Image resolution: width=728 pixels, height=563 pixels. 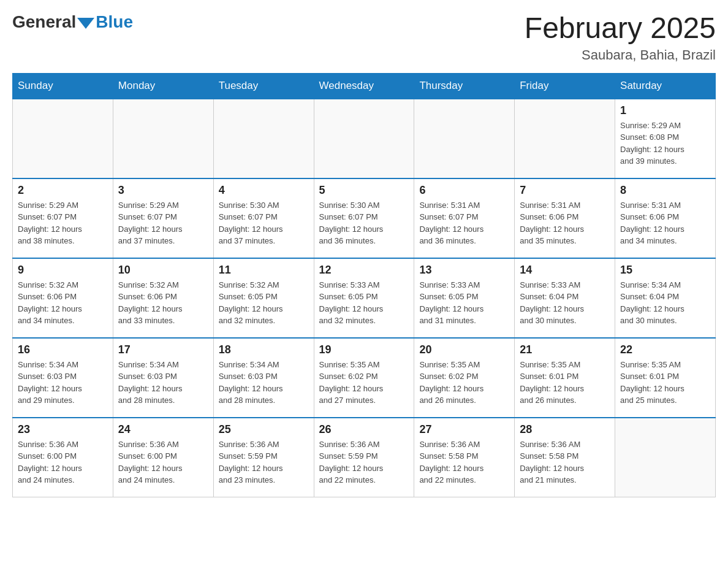 I want to click on location-title: Saubara, Bahia, Brazil, so click(x=620, y=55).